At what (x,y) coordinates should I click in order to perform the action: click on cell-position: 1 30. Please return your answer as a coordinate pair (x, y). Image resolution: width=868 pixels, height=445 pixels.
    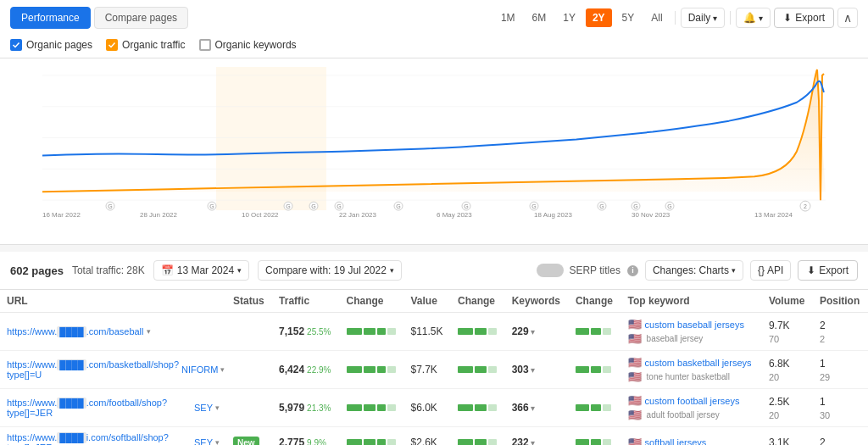
    Looking at the image, I should click on (841, 409).